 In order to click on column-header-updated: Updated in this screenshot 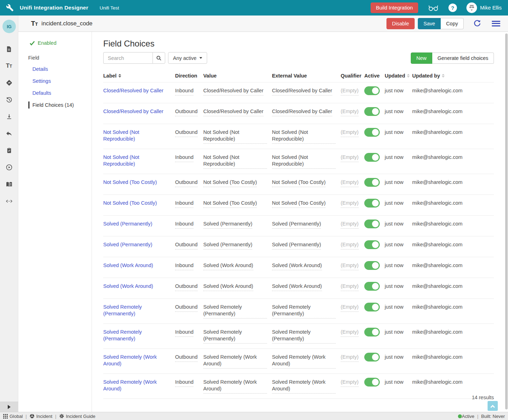, I will do `click(398, 76)`.